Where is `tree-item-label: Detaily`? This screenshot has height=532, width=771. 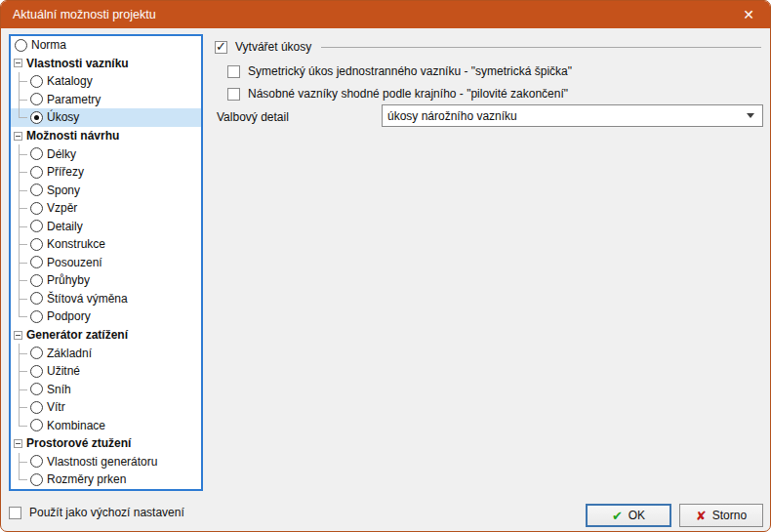
tree-item-label: Detaily is located at coordinates (62, 226).